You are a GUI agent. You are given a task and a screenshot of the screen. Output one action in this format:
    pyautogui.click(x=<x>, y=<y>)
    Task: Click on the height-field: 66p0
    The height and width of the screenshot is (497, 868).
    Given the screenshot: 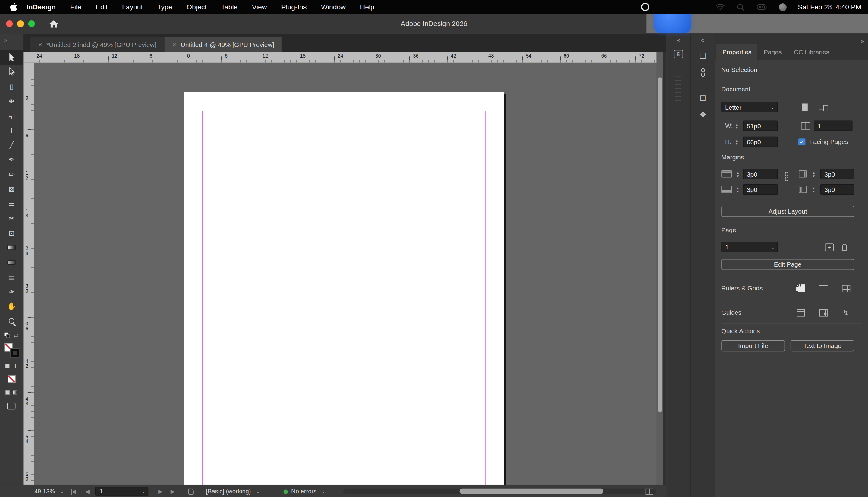 What is the action you would take?
    pyautogui.click(x=760, y=142)
    